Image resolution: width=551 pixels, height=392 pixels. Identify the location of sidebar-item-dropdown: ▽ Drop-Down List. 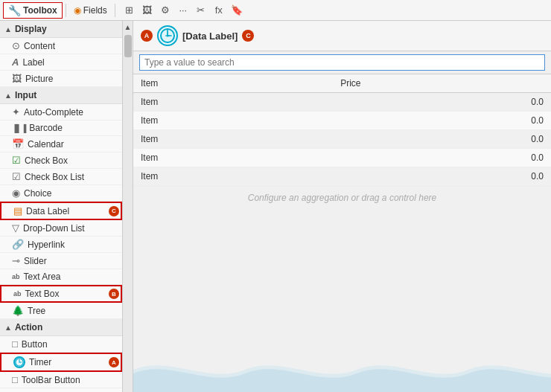
(61, 228).